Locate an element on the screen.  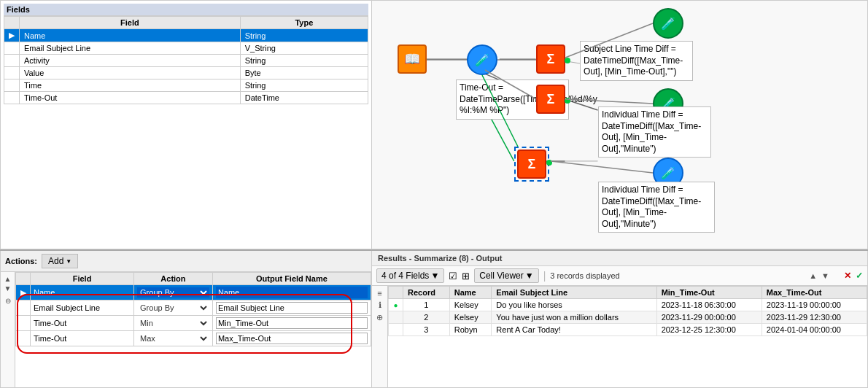
results-min-time: 2023-11-29 00:00:00 is located at coordinates (709, 318).